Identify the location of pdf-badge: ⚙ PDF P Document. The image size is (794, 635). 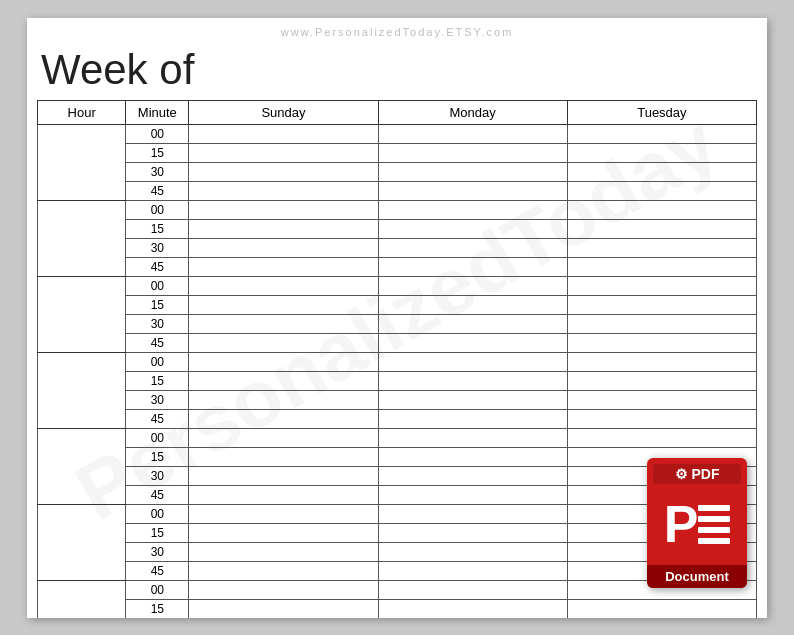
(697, 523).